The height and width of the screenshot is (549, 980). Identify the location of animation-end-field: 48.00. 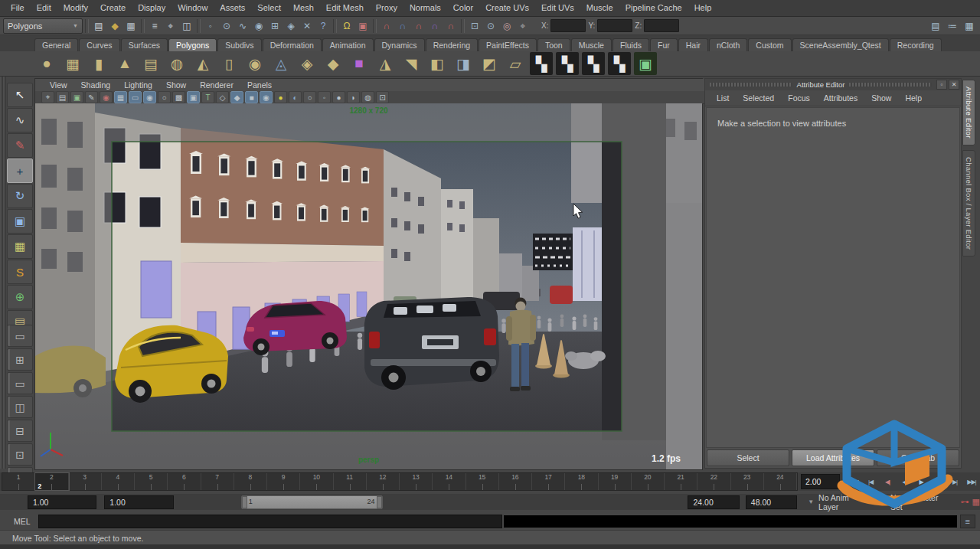
(772, 502).